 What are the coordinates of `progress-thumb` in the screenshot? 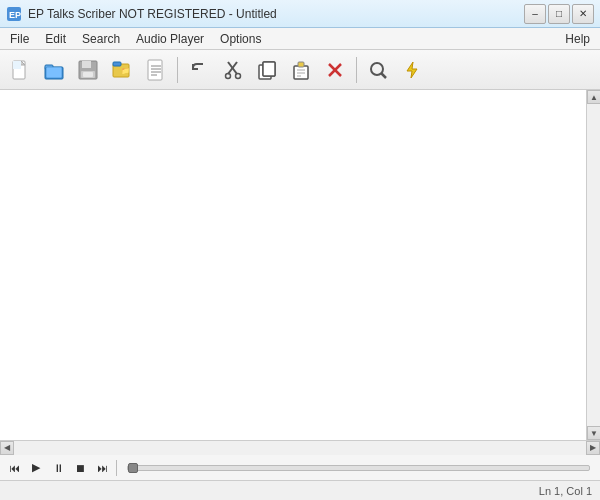 It's located at (133, 468).